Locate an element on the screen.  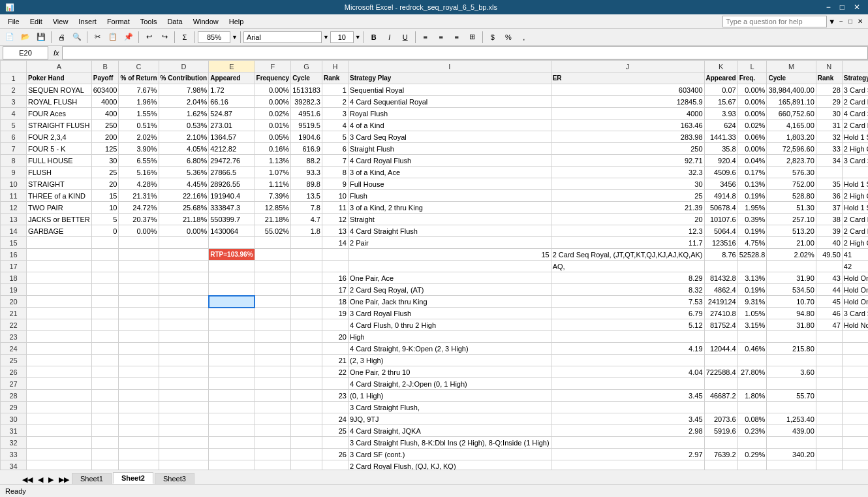
cell-O26 is located at coordinates (855, 372).